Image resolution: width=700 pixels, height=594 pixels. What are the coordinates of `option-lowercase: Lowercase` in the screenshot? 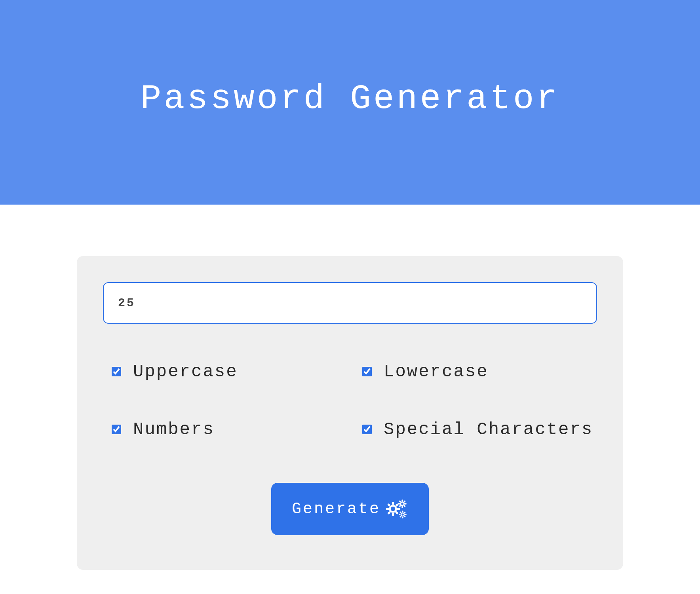 It's located at (480, 372).